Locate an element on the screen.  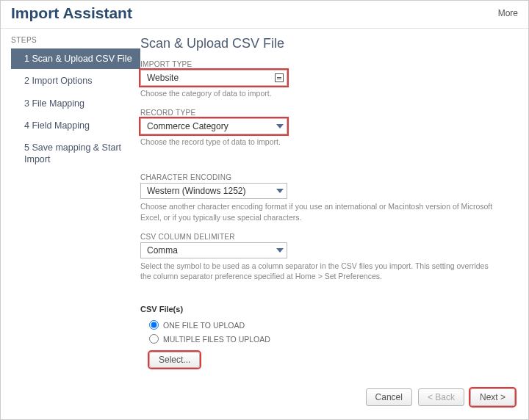
delimiter-value: Comma is located at coordinates (162, 250).